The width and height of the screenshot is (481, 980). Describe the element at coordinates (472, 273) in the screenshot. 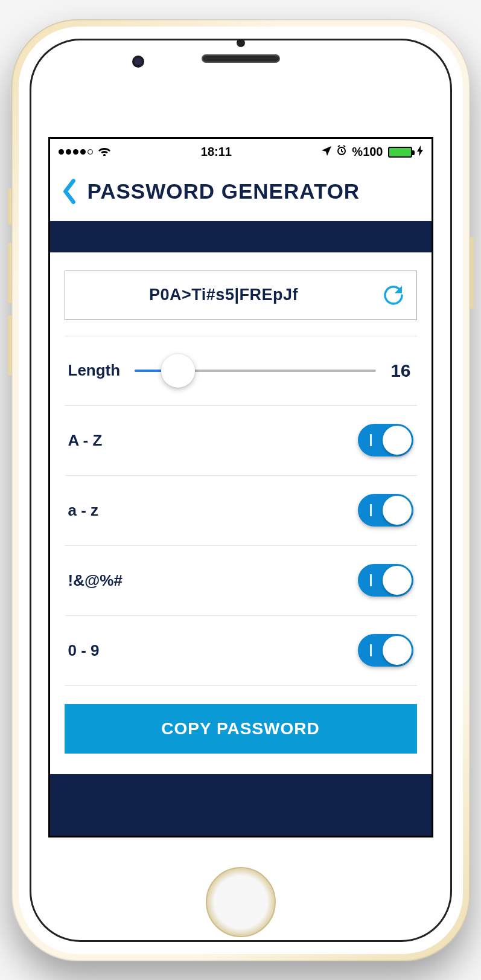

I see `power-button` at that location.